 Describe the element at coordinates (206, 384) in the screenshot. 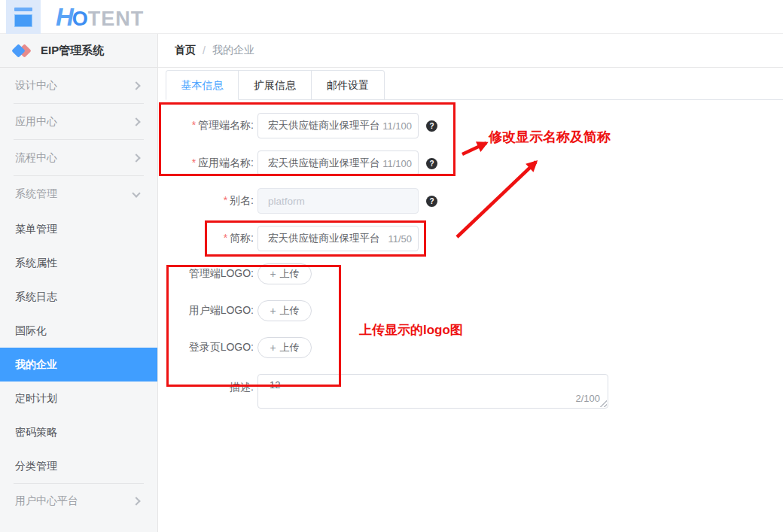

I see `description-label: 描述:` at that location.